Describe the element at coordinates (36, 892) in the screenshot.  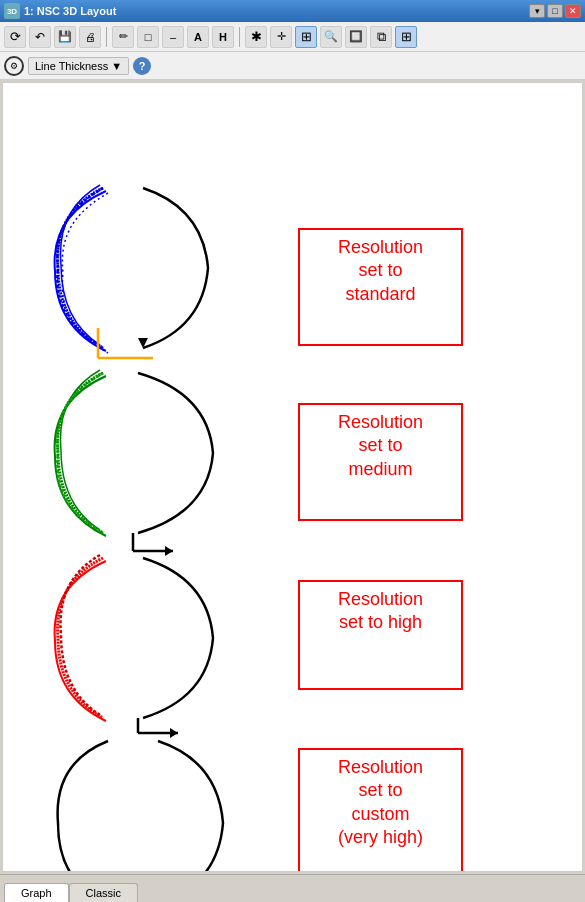
I see `tab-graph: Graph` at that location.